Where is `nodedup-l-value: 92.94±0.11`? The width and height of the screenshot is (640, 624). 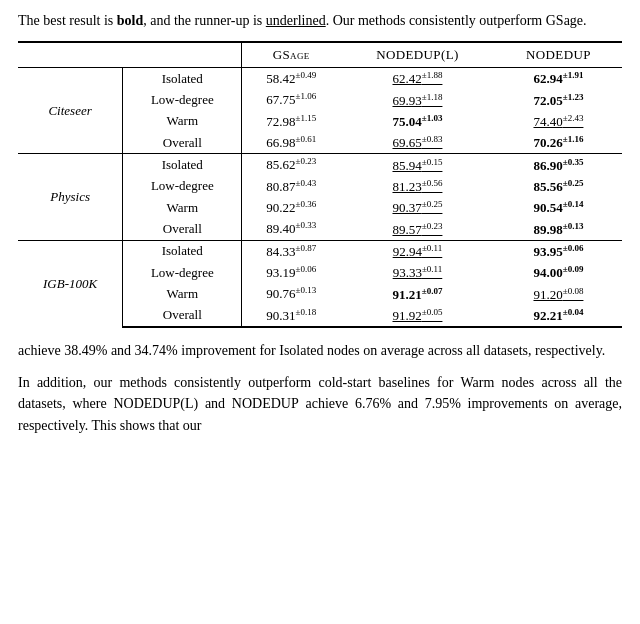 nodedup-l-value: 92.94±0.11 is located at coordinates (418, 251).